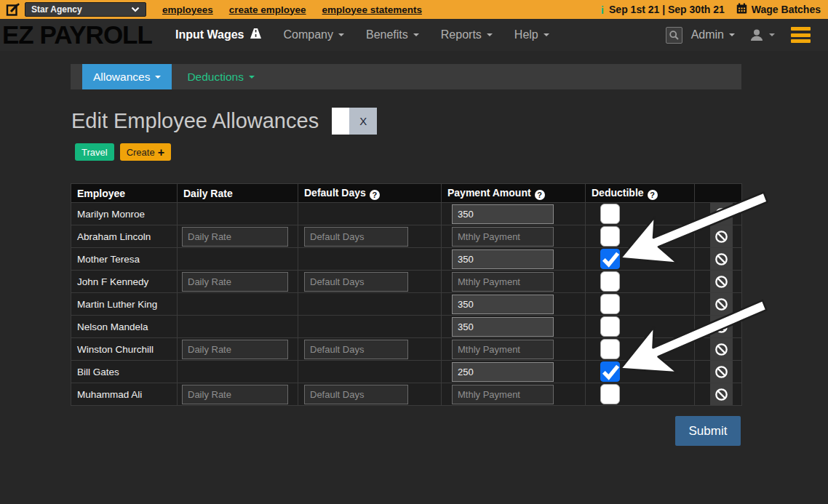  I want to click on nav-item-benefits: Benefits, so click(393, 35).